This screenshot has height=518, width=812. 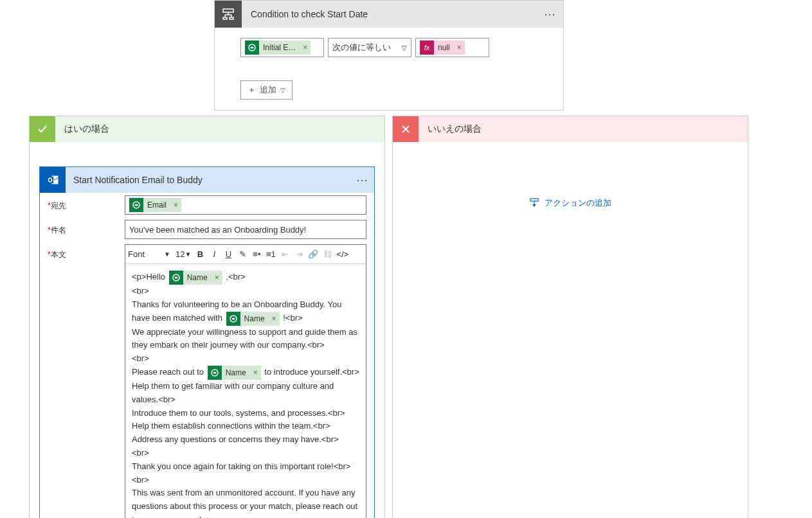 I want to click on condition-body: Initial E… × 次の値に等しい ▽ fx null ×, so click(x=389, y=69).